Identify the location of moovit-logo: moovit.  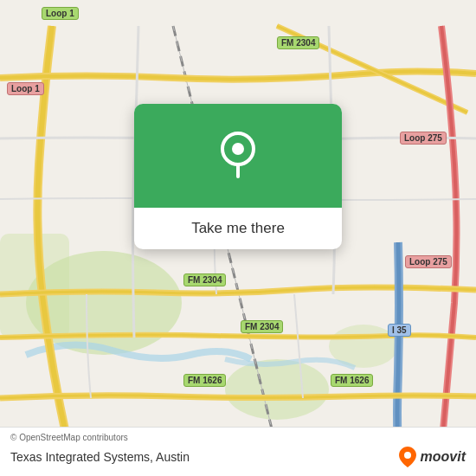
(432, 457).